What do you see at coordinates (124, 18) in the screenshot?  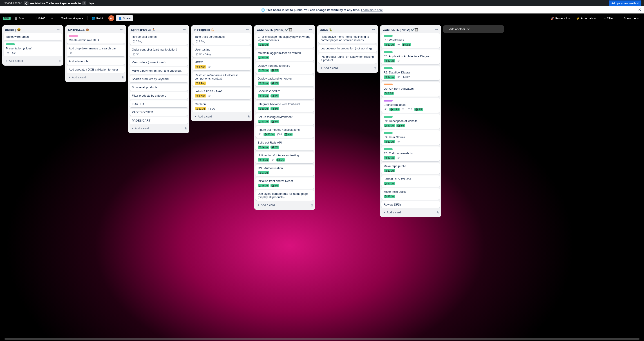 I see `share-button: 👤 Share` at bounding box center [124, 18].